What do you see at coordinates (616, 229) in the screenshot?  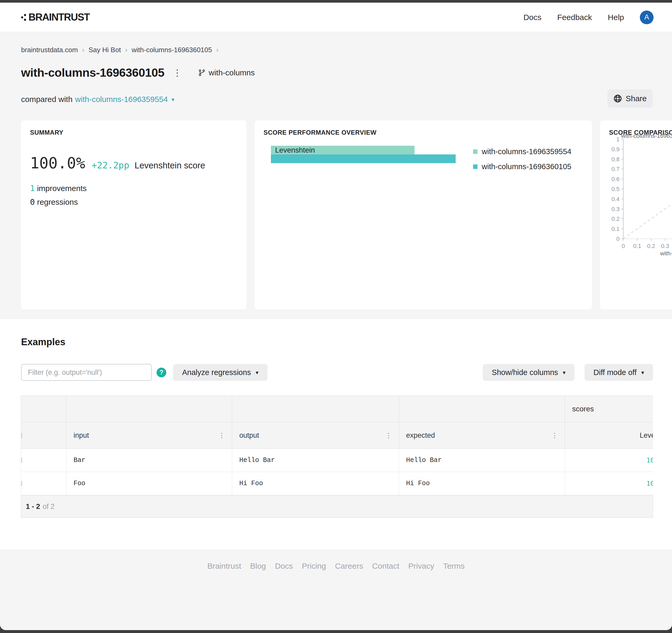 I see `svg-text: 0.1` at bounding box center [616, 229].